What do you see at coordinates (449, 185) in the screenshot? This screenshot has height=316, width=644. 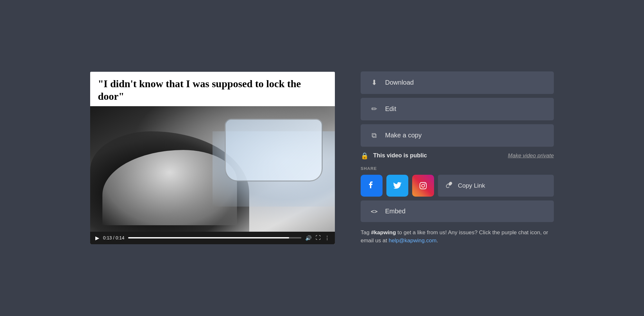 I see `link-icon` at bounding box center [449, 185].